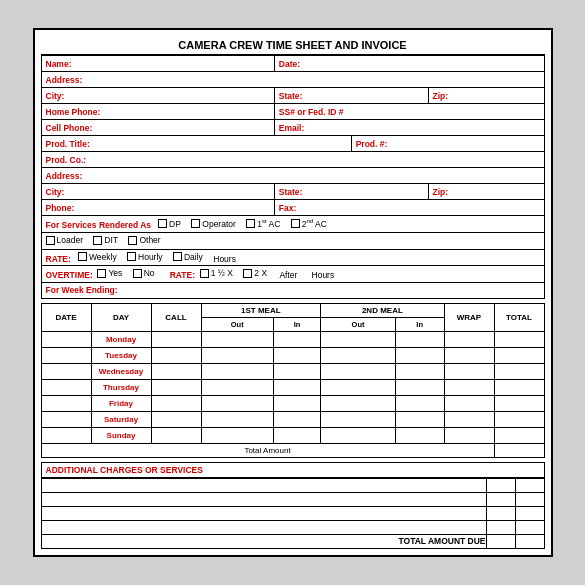  I want to click on yes-checkbox, so click(102, 274).